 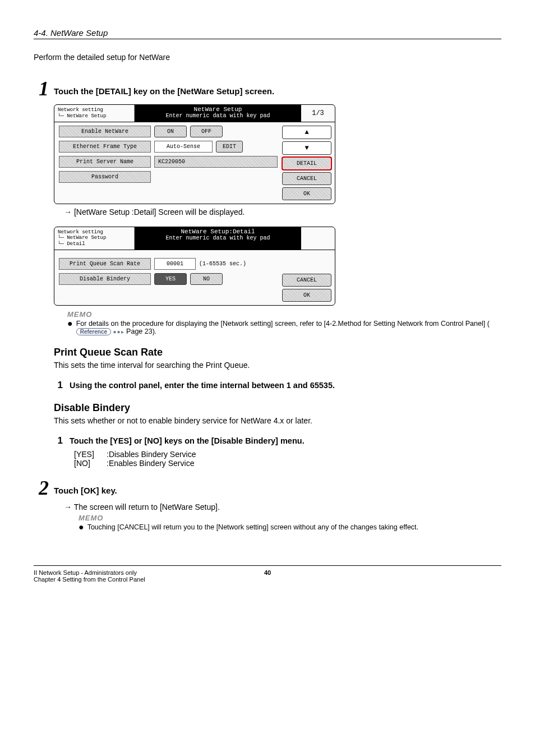 What do you see at coordinates (170, 279) in the screenshot?
I see `bindery-yes-button: YES` at bounding box center [170, 279].